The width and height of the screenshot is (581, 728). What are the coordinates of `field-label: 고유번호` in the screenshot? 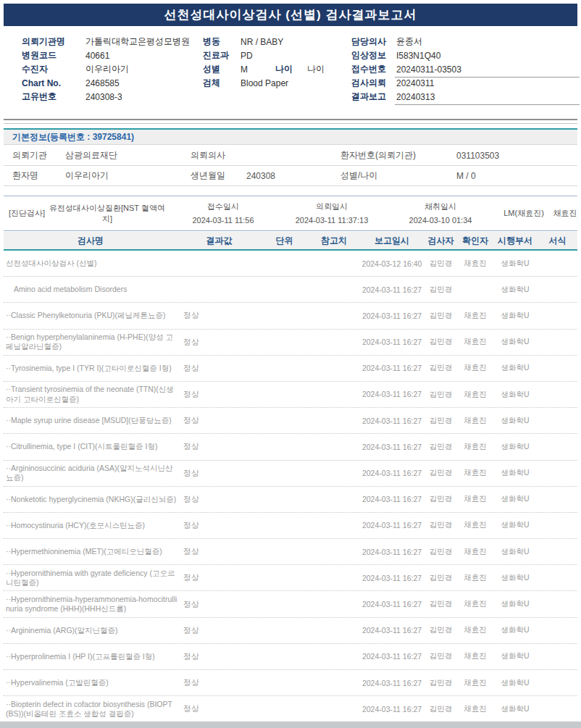 It's located at (54, 97).